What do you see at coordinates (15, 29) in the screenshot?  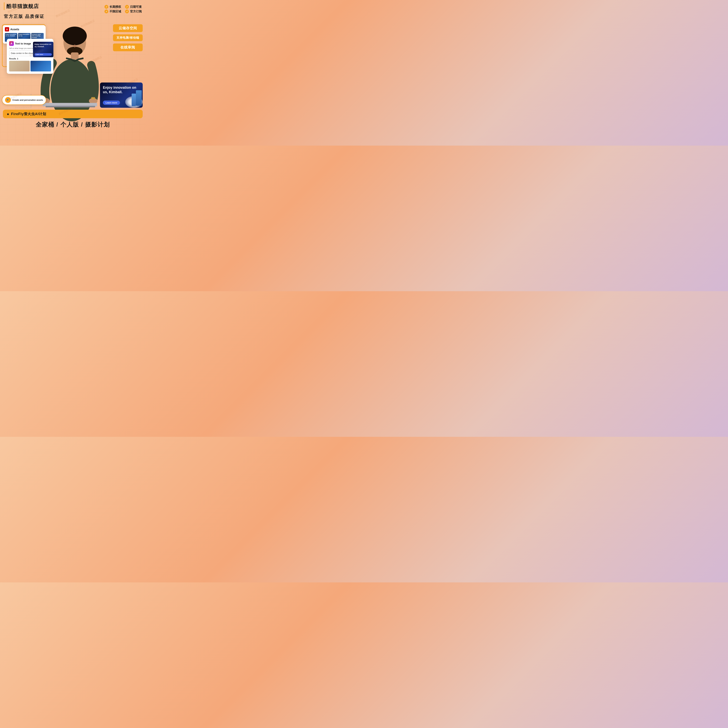 I see `assets-card-title: Assets` at bounding box center [15, 29].